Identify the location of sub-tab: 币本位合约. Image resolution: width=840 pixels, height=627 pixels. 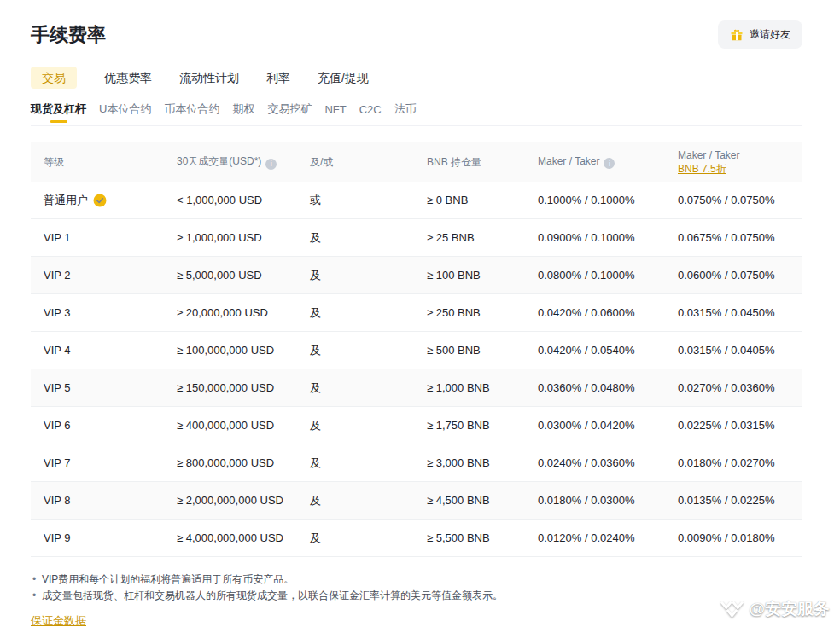
(191, 113).